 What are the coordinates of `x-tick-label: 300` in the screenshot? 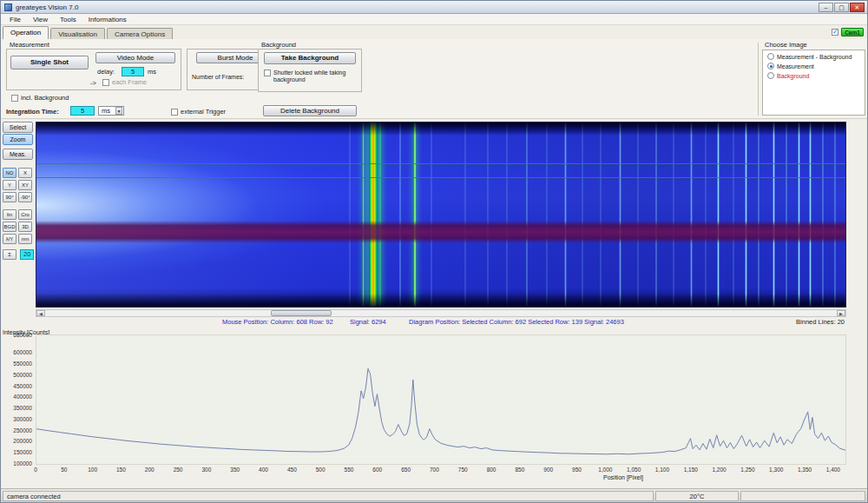 It's located at (207, 469).